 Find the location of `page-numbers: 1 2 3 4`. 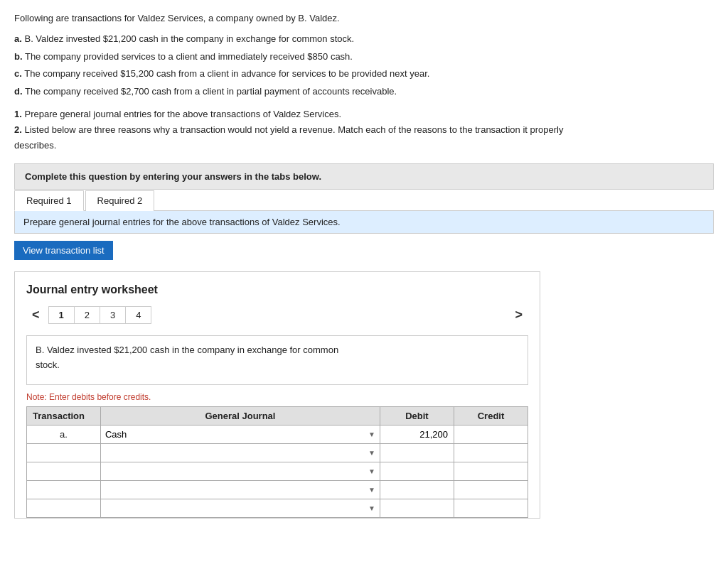

page-numbers: 1 2 3 4 is located at coordinates (100, 315).